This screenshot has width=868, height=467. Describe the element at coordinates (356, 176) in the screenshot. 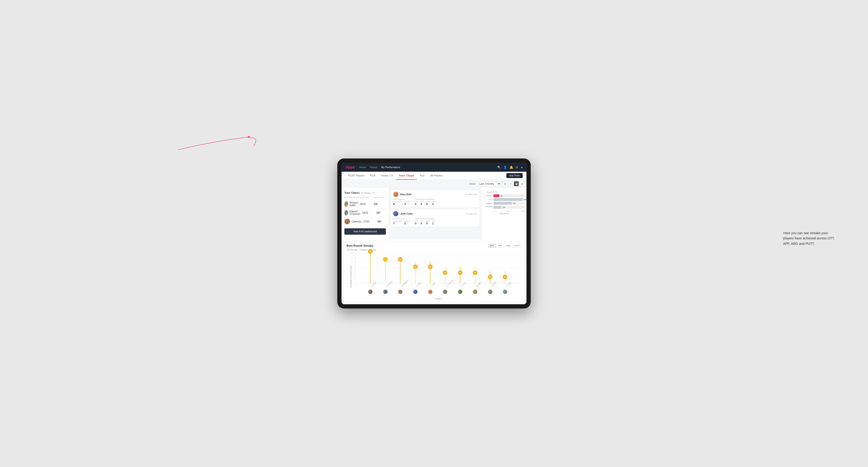

I see `sub-nav-pgat: PGAT Players` at that location.